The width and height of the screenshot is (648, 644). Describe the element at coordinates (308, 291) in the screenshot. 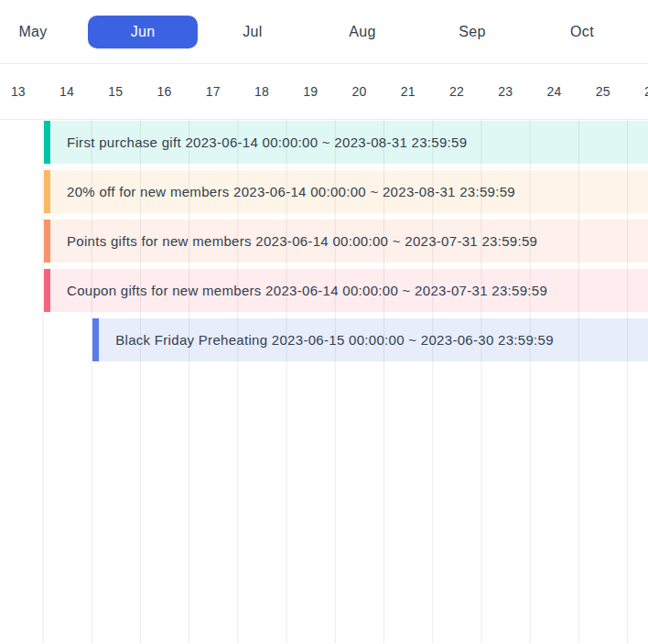

I see `event-label: Coupon gifts for new members 2023-06-14 …` at that location.